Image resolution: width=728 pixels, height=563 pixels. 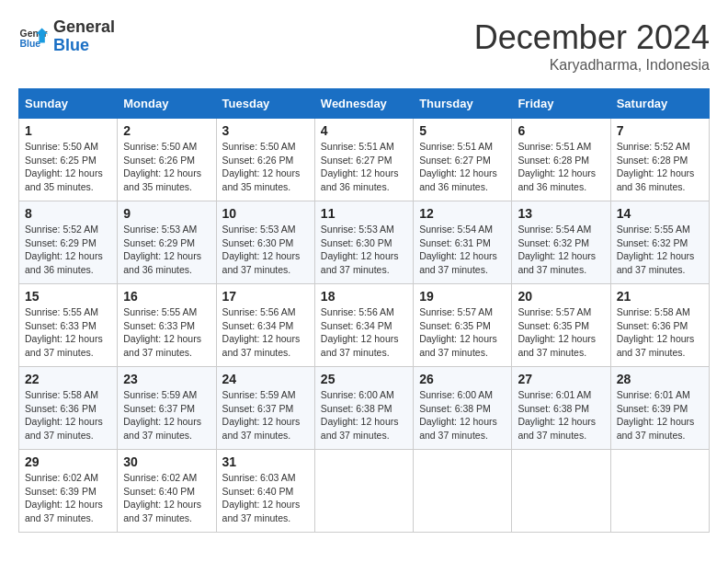 I want to click on col-saturday: Saturday, so click(x=660, y=104).